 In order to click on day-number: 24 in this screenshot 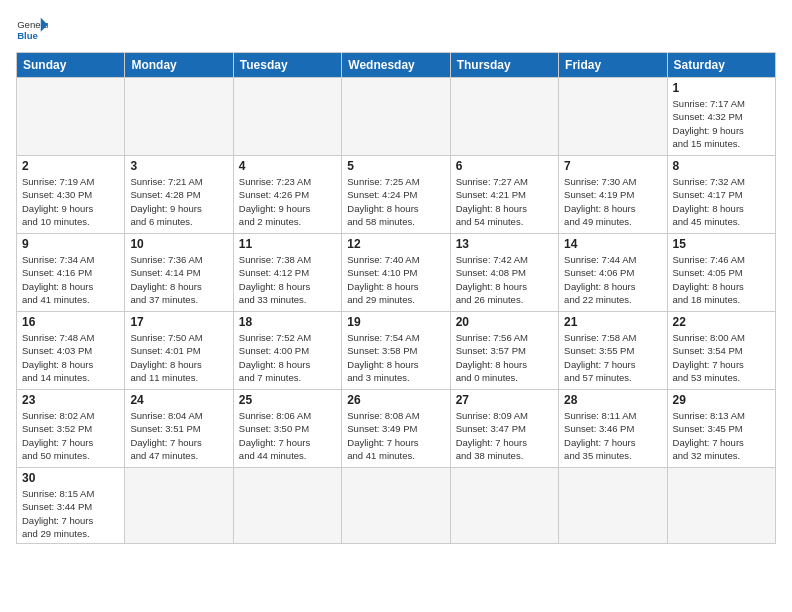, I will do `click(178, 400)`.